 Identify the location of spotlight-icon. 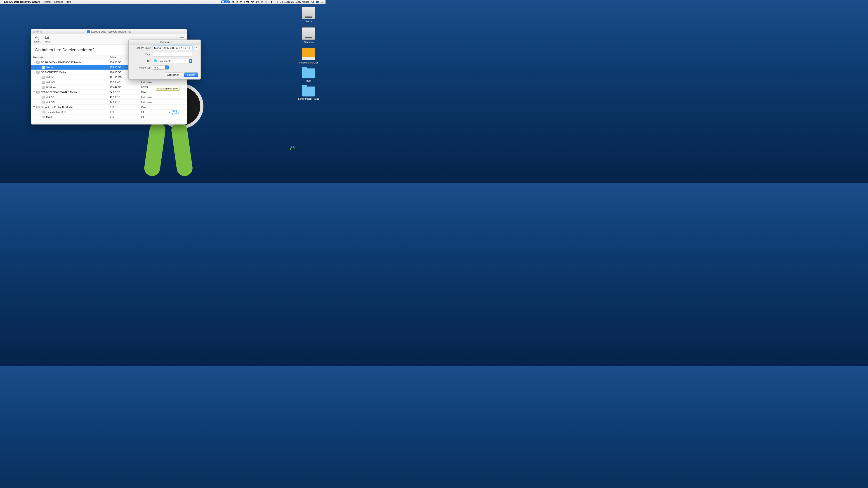
(313, 2).